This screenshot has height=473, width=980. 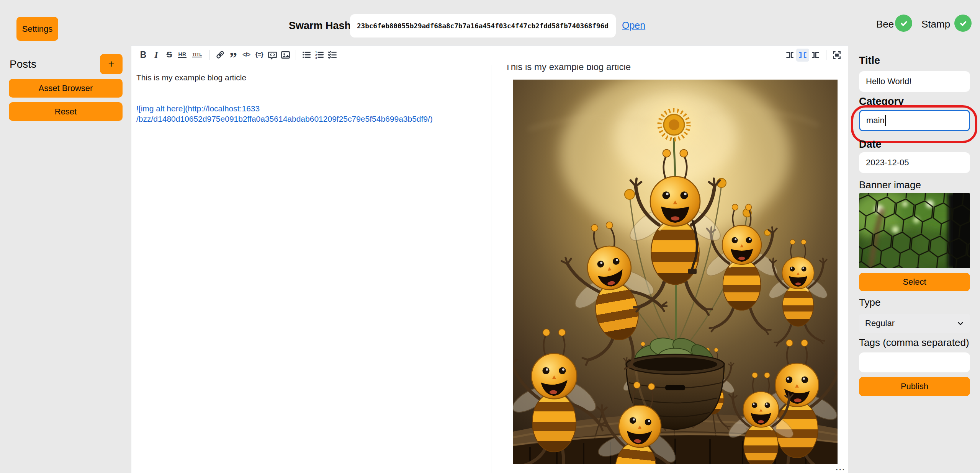 What do you see at coordinates (483, 26) in the screenshot?
I see `swarm-hash-input` at bounding box center [483, 26].